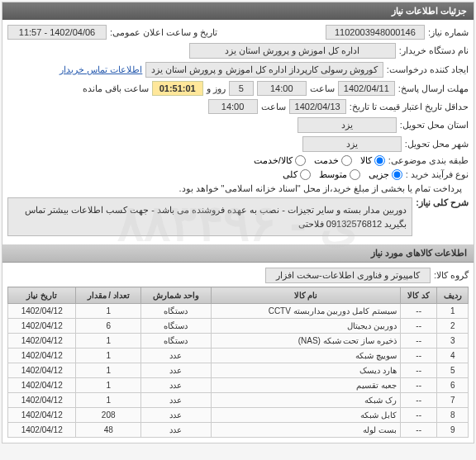  Describe the element at coordinates (348, 276) in the screenshot. I see `item-group-value: کامپیوتر و فناوری اطلاعات-سخت افزار` at that location.